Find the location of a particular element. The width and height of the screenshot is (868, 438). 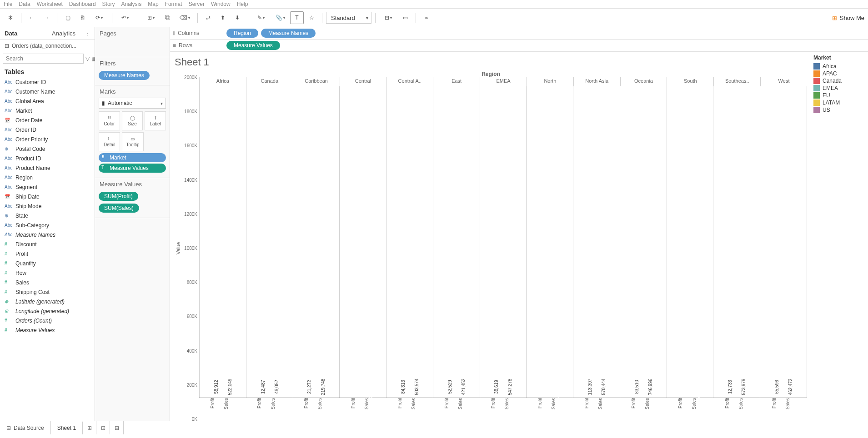

field-state: ⊕State is located at coordinates (47, 215).